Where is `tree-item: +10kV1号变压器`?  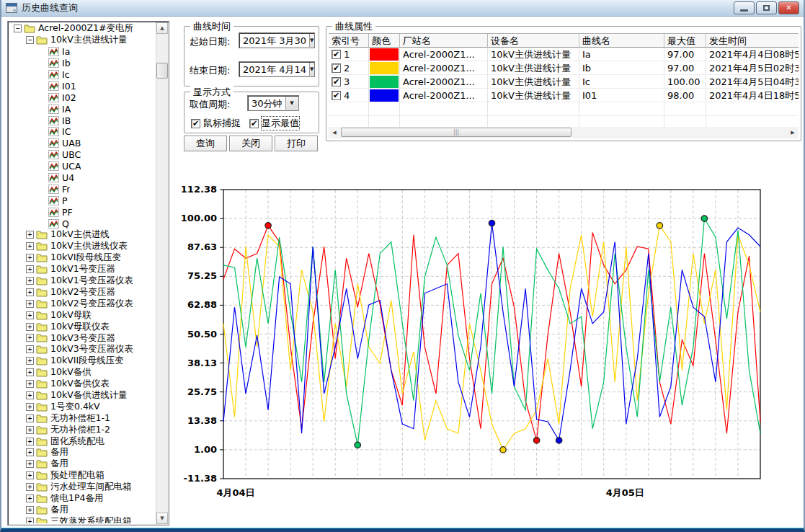
tree-item: +10kV1号变压器 is located at coordinates (82, 270).